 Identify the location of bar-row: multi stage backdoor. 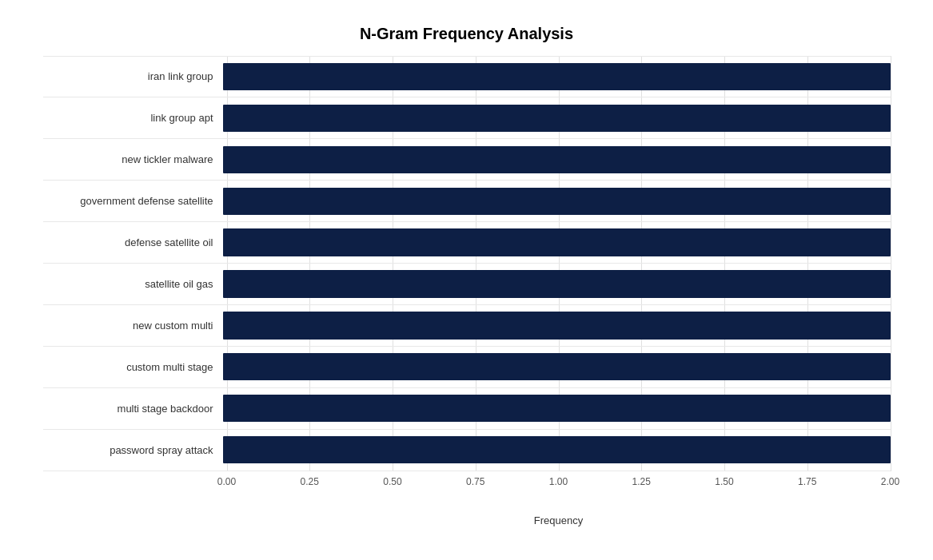
(467, 408).